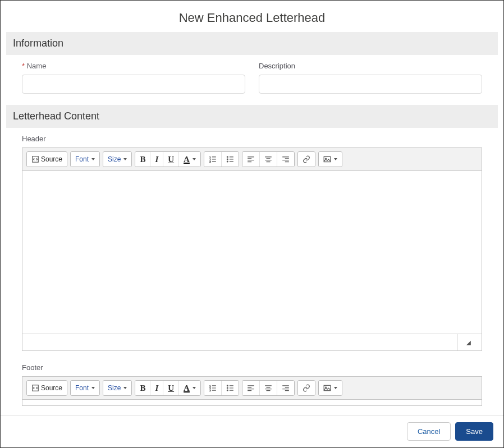 The image size is (504, 448). Describe the element at coordinates (469, 342) in the screenshot. I see `resize-handle: ◢` at that location.